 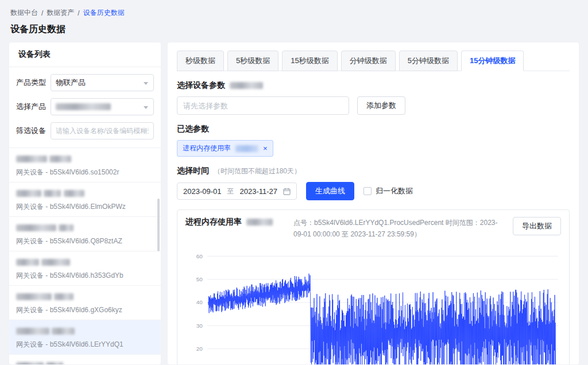 I want to click on device-code: 网关设备 - b5Sk4lV6ld6.Q8P8ztAZ, so click(x=85, y=241).